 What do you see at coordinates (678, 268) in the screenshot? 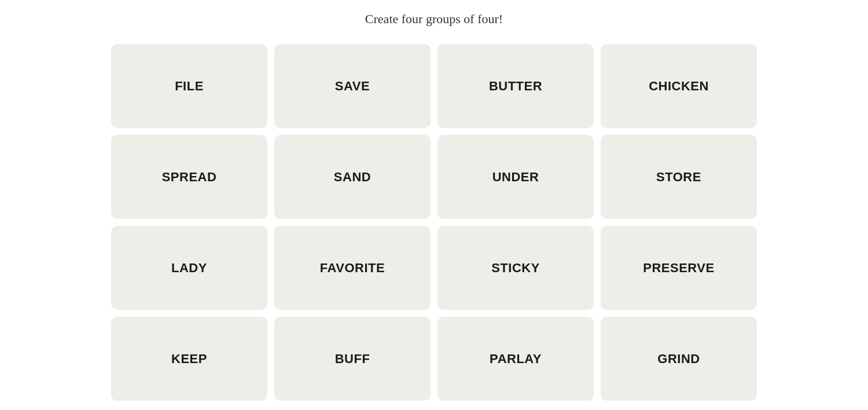
I see `tile-label-preserve: PRESERVE` at bounding box center [678, 268].